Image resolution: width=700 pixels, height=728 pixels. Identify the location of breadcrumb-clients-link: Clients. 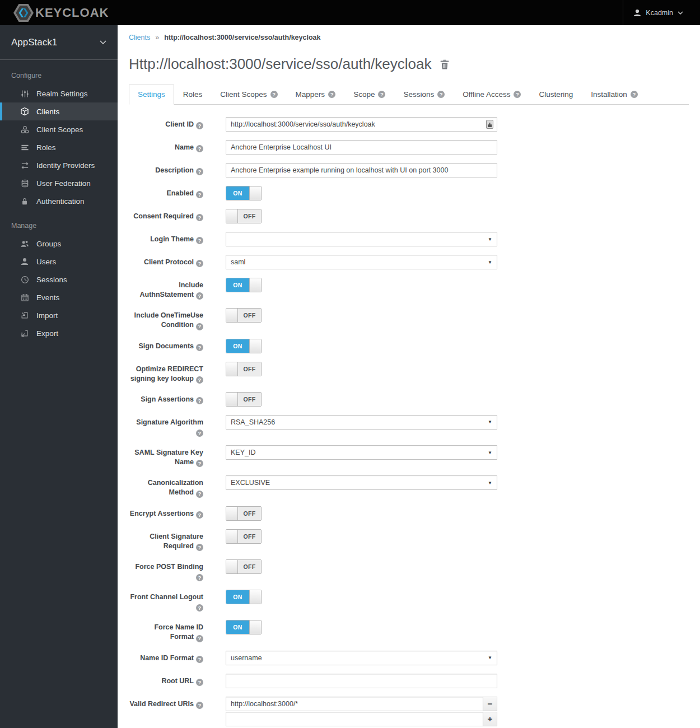
(139, 38).